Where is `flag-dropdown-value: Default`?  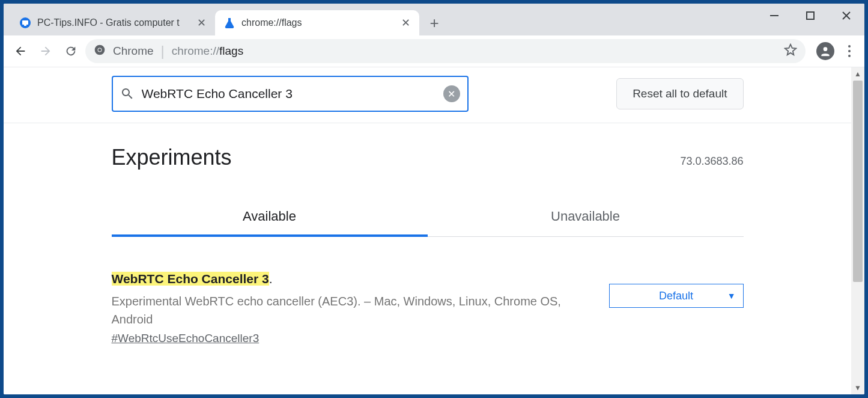 flag-dropdown-value: Default is located at coordinates (676, 296).